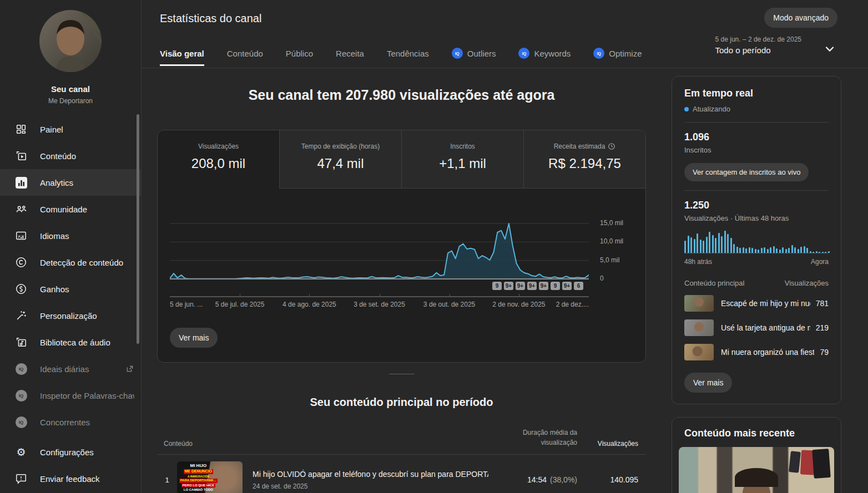 Image resolution: width=868 pixels, height=493 pixels. What do you see at coordinates (21, 289) in the screenshot?
I see `earnings-icon` at bounding box center [21, 289].